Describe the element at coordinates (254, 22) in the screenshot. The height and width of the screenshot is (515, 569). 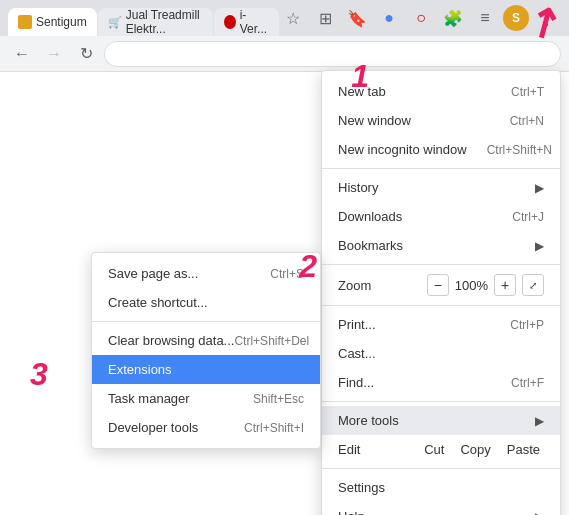
I see `tab-label-iver: i-Ver...` at that location.